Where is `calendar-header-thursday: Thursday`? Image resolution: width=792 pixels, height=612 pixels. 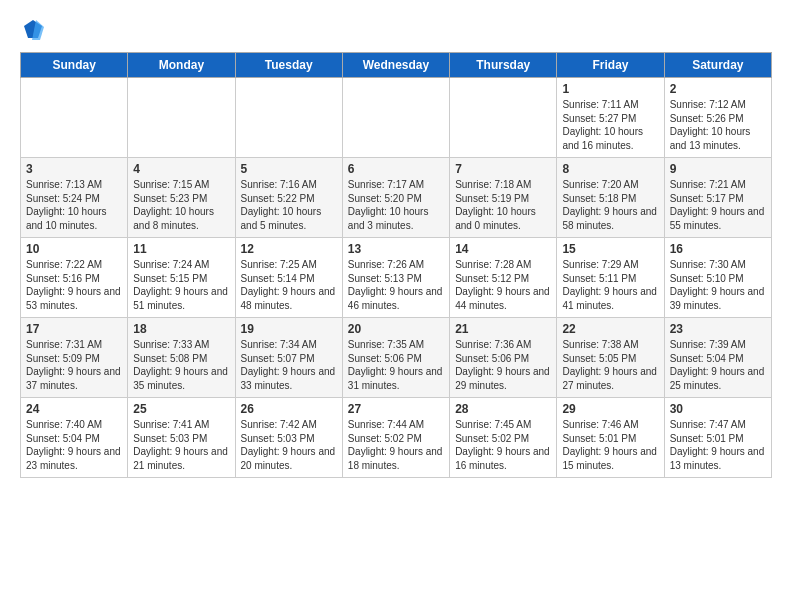
calendar-header-thursday: Thursday is located at coordinates (504, 66).